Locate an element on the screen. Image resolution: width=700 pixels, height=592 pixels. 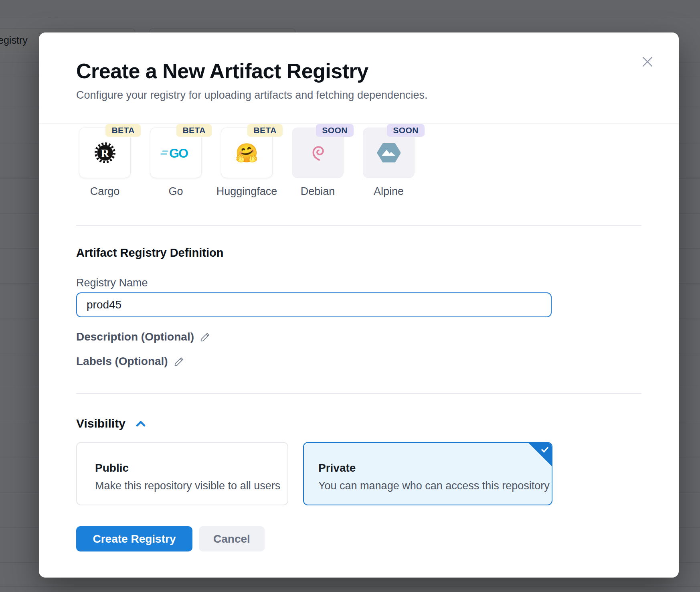
modal-subtitle: Configure your registry for uploading ar… is located at coordinates (359, 95).